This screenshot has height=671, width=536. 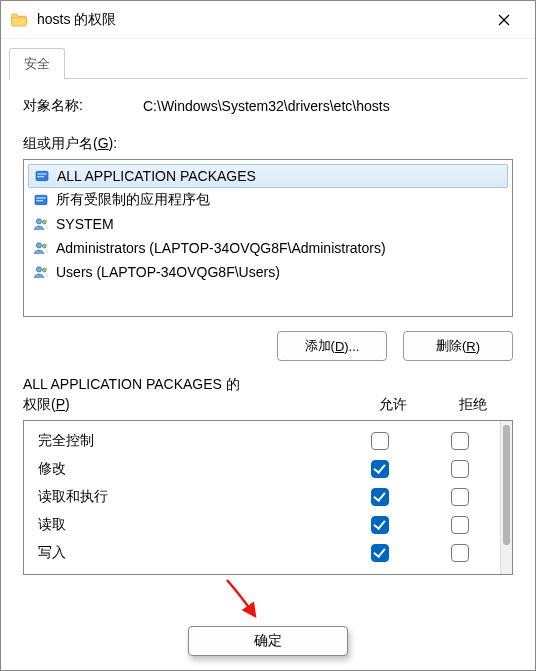 What do you see at coordinates (268, 176) in the screenshot?
I see `list-item: ALL APPLICATION PACKAGES` at bounding box center [268, 176].